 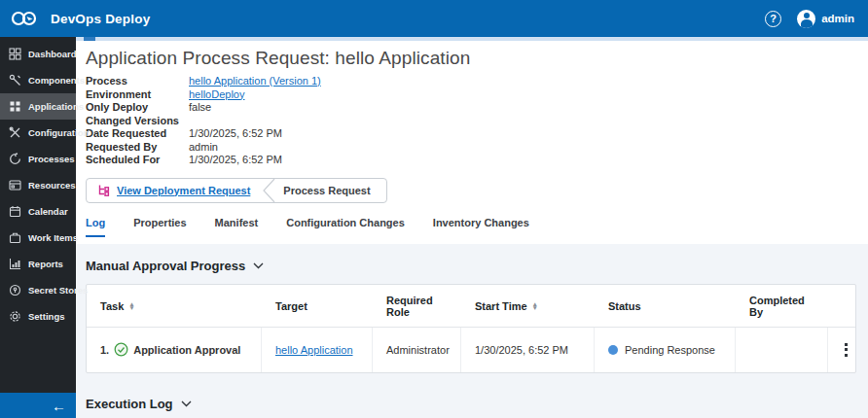 I want to click on process-request-crumb: Process Request, so click(x=331, y=191).